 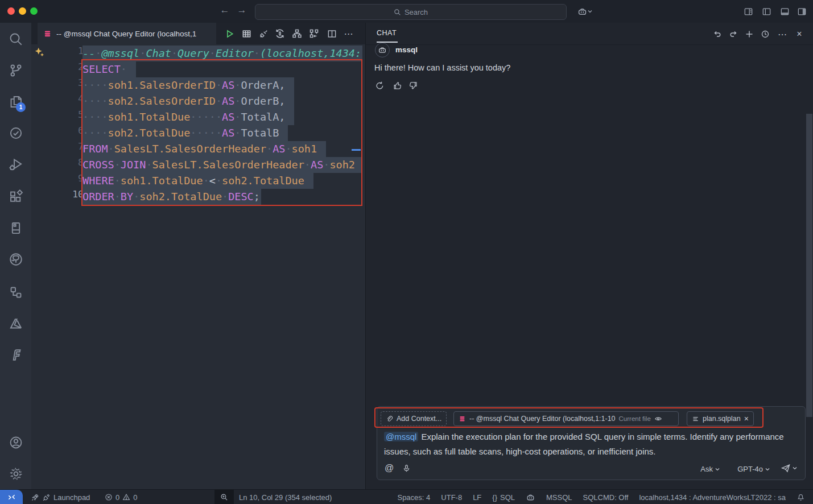 I want to click on problems-indicator: 0 0, so click(x=121, y=497).